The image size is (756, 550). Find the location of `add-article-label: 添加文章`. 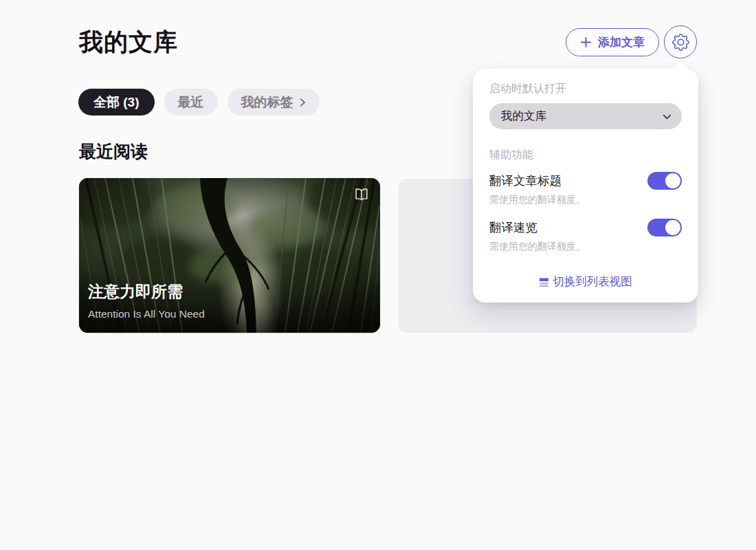

add-article-label: 添加文章 is located at coordinates (621, 43).